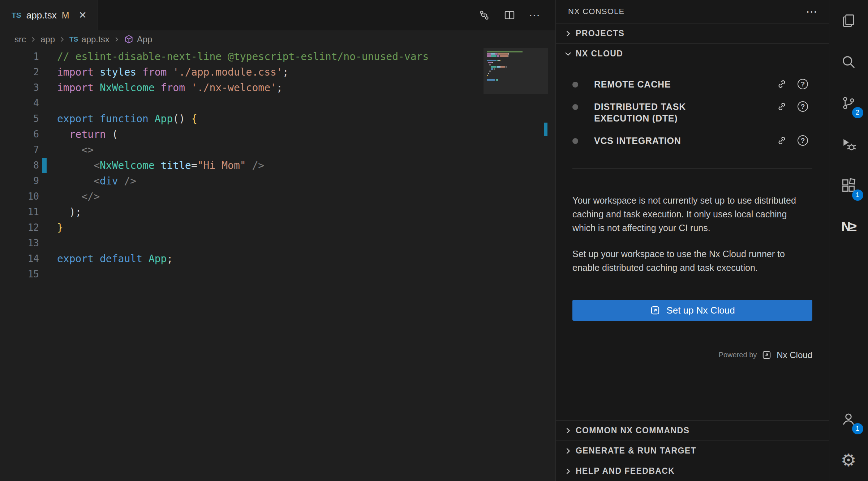 Image resolution: width=868 pixels, height=481 pixels. I want to click on code-line-13: 13, so click(278, 243).